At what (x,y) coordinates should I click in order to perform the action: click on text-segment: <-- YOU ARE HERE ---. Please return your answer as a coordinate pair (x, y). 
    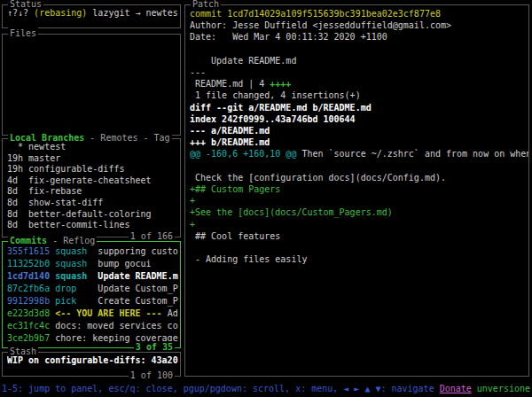
    Looking at the image, I should click on (111, 314).